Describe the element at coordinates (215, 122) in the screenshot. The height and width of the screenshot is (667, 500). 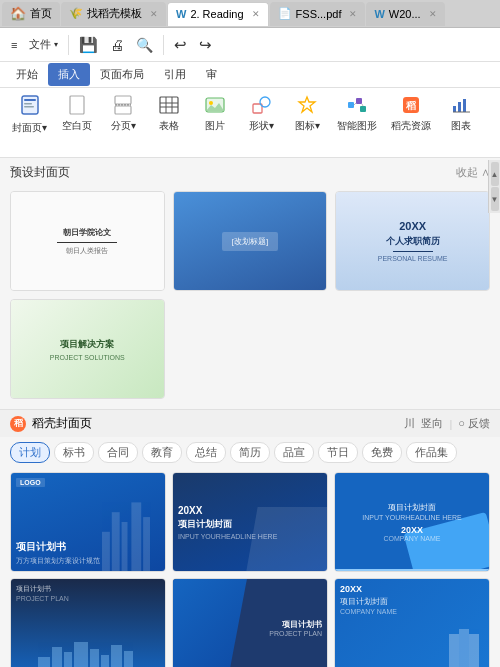
I see `image-btn: 图片` at that location.